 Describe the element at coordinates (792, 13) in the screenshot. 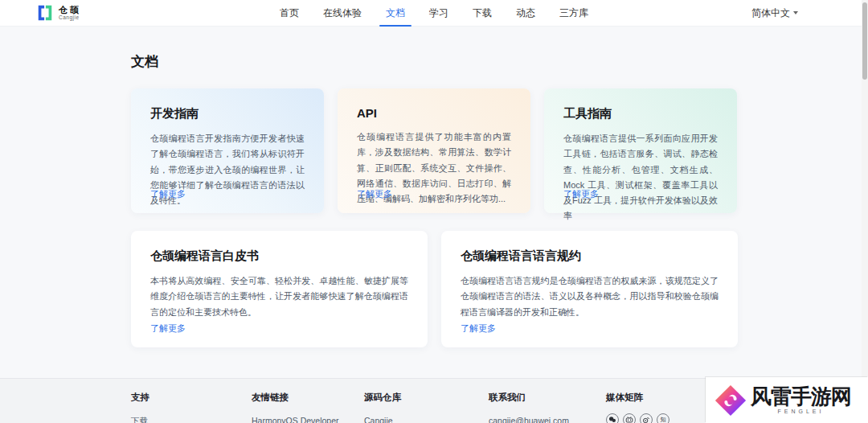

I see `language-selector: 简体中文` at that location.